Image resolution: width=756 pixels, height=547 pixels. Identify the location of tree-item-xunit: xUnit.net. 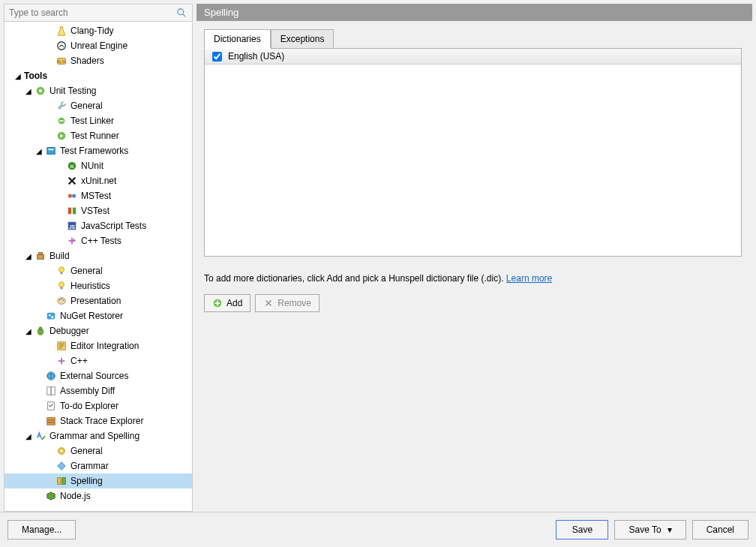
(98, 181).